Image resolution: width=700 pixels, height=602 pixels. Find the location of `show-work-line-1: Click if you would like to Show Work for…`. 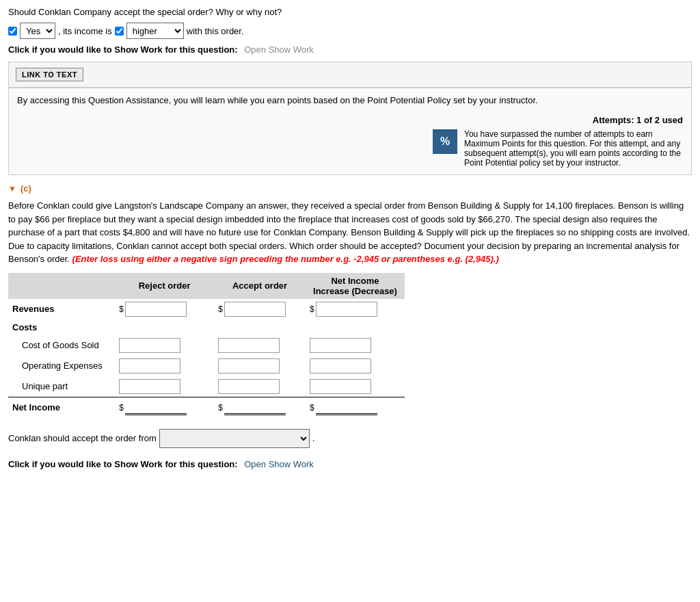

show-work-line-1: Click if you would like to Show Work for… is located at coordinates (350, 49).